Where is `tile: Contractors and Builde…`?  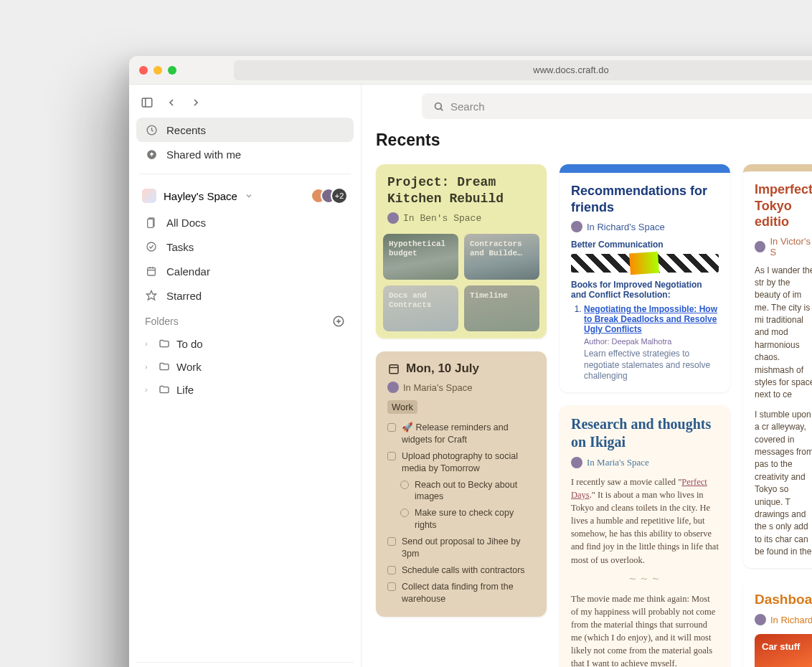
tile: Contractors and Builde… is located at coordinates (502, 257).